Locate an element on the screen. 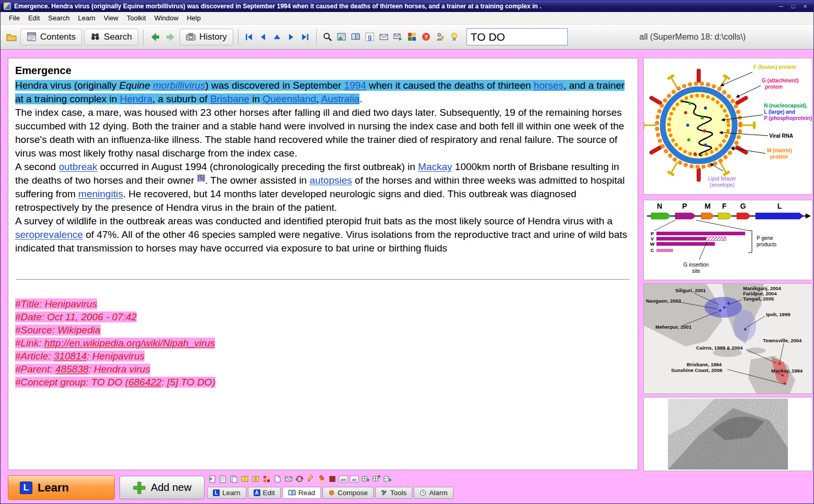 The width and height of the screenshot is (814, 504). inline-link: meningitis is located at coordinates (101, 194).